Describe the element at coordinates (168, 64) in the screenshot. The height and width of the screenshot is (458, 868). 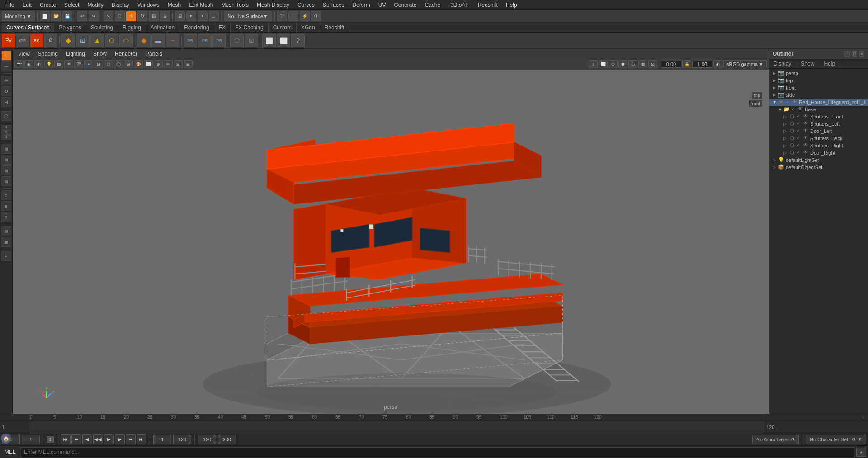
I see `vp-paint-btn: ✏` at that location.